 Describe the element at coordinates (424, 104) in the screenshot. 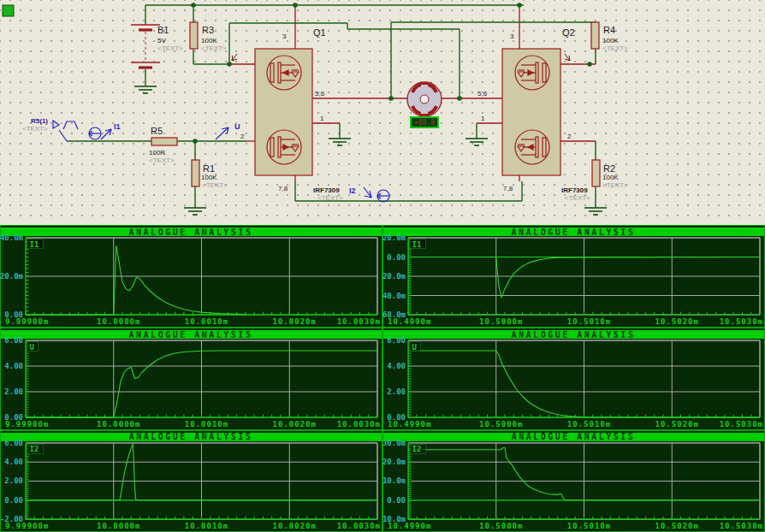

I see `dc-motor: +88.8` at that location.